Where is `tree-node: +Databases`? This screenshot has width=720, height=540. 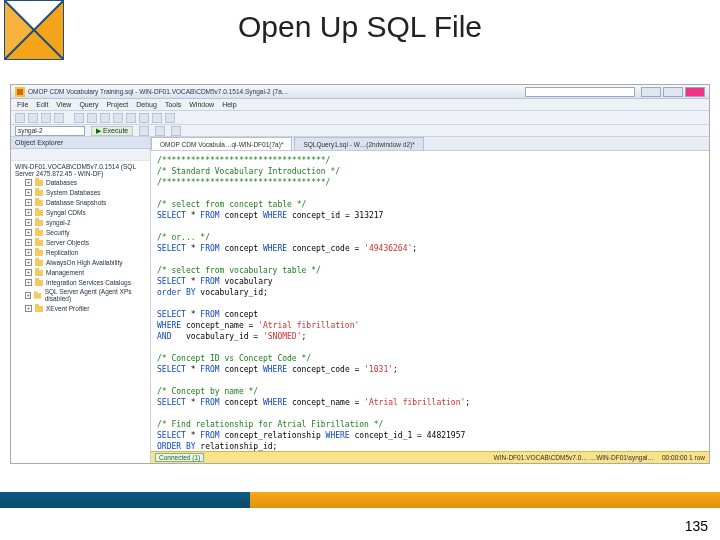
tree-node: +Databases is located at coordinates (86, 182).